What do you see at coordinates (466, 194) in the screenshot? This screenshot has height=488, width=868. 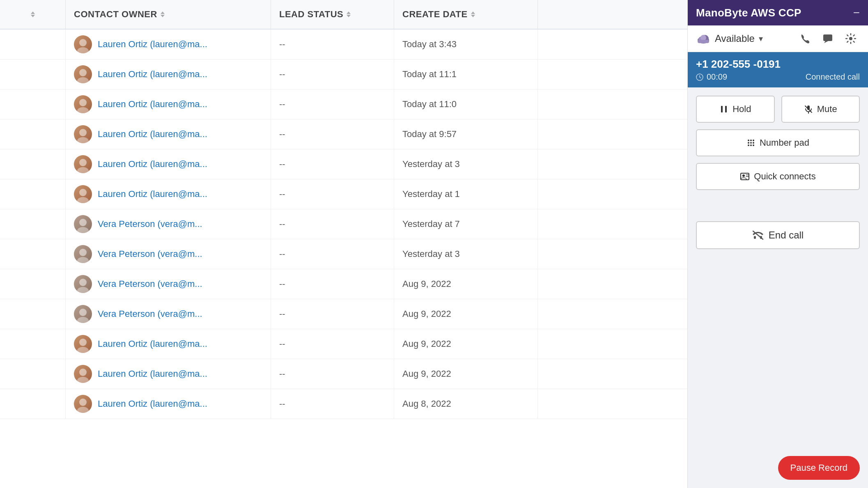 I see `create-date-cell: Yesterday at 1` at bounding box center [466, 194].